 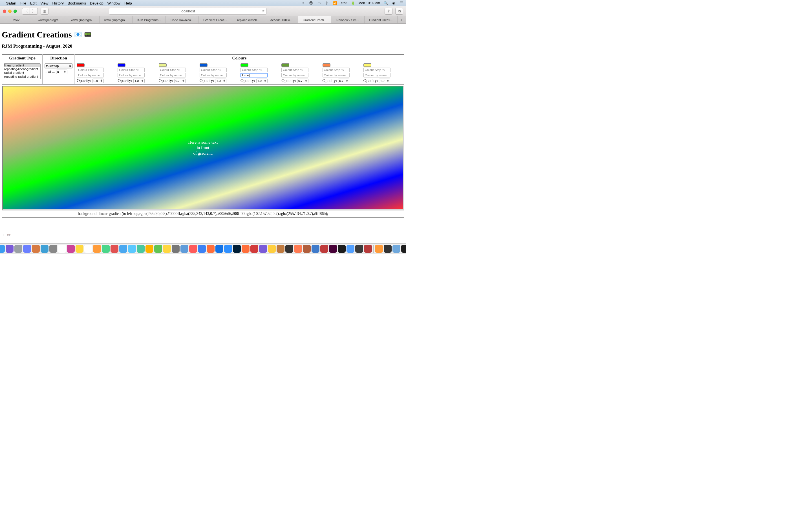 What do you see at coordinates (114, 3) in the screenshot?
I see `menu-window: Window` at bounding box center [114, 3].